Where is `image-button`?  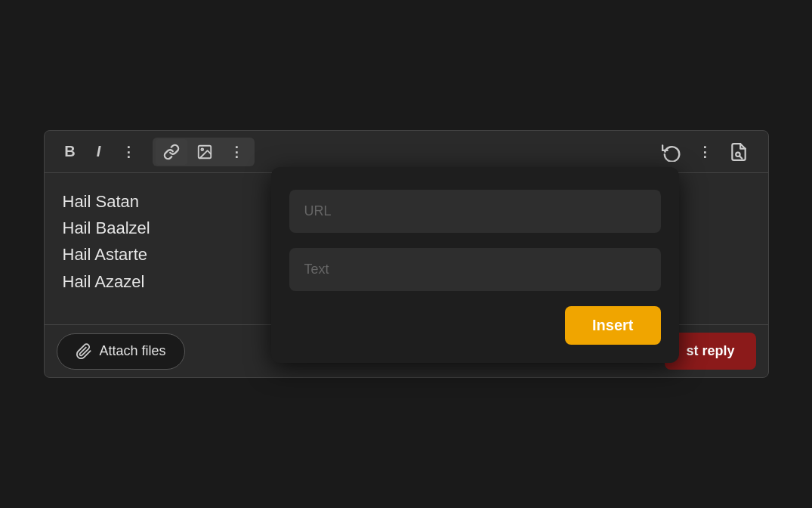 image-button is located at coordinates (205, 152).